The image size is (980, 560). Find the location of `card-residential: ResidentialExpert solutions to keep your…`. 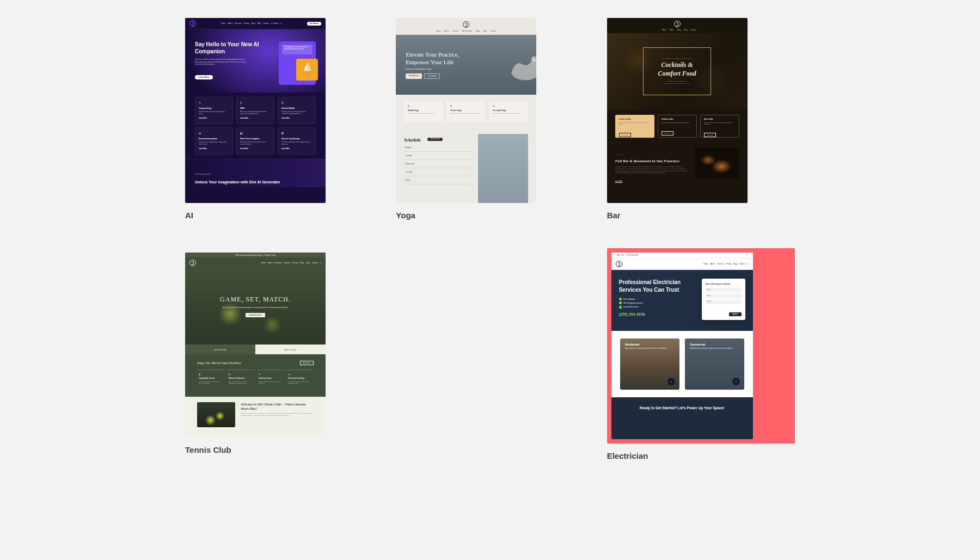

card-residential: ResidentialExpert solutions to keep your… is located at coordinates (650, 364).